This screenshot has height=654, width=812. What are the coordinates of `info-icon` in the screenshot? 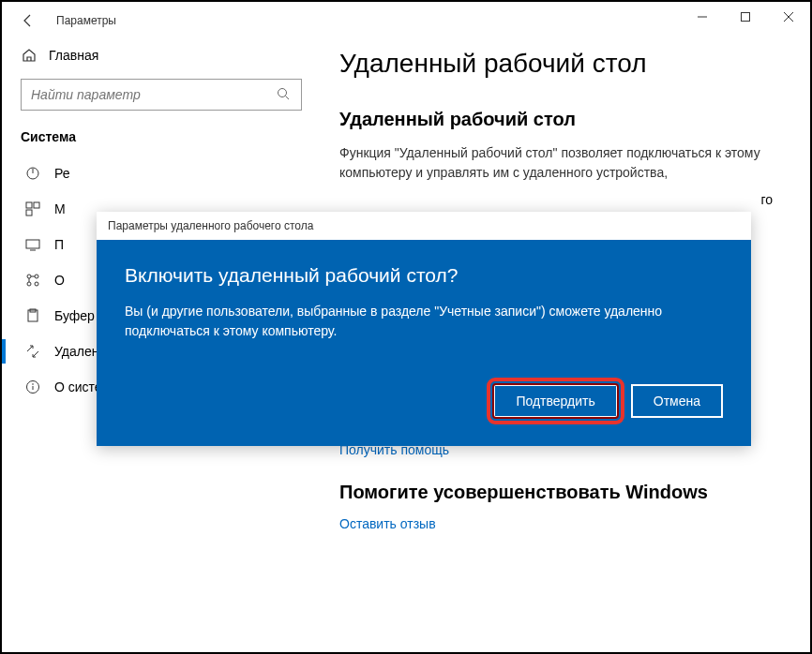 It's located at (33, 387).